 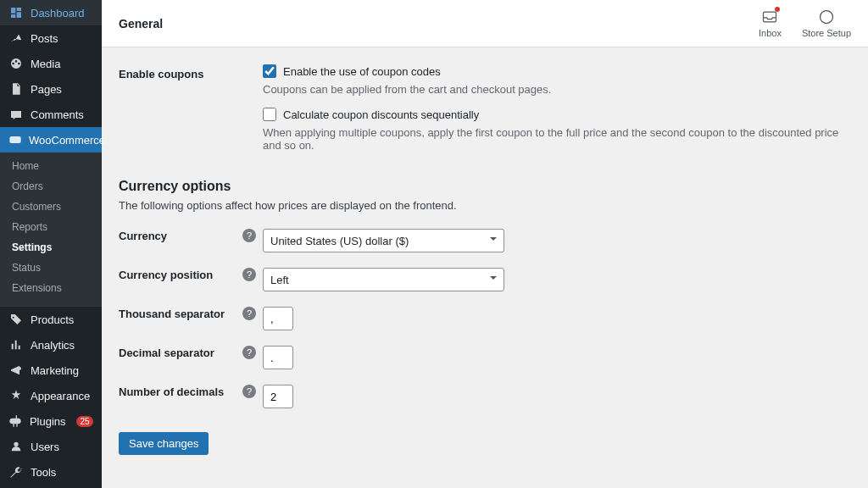 I want to click on tools-icon, so click(x=16, y=472).